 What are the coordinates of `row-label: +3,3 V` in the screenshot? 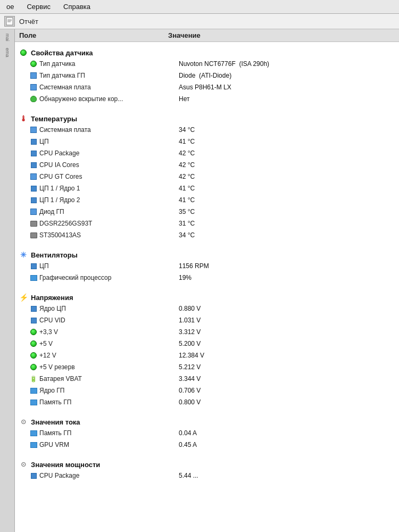 It's located at (104, 332).